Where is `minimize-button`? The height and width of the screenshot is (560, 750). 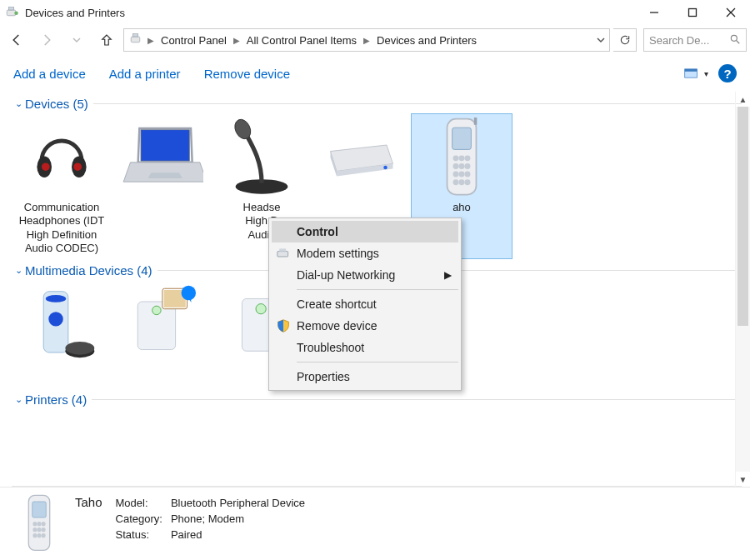
minimize-button is located at coordinates (654, 12).